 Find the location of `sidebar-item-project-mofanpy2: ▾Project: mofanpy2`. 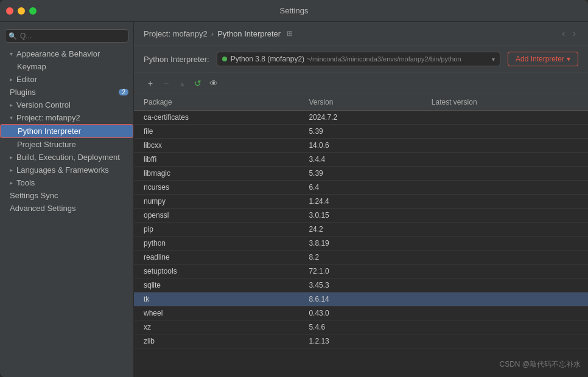

sidebar-item-project-mofanpy2: ▾Project: mofanpy2 is located at coordinates (67, 118).